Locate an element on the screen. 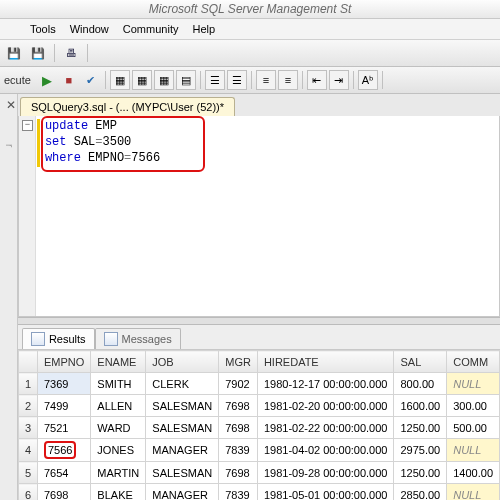 The height and width of the screenshot is (500, 500). row-number: 4 is located at coordinates (28, 450).